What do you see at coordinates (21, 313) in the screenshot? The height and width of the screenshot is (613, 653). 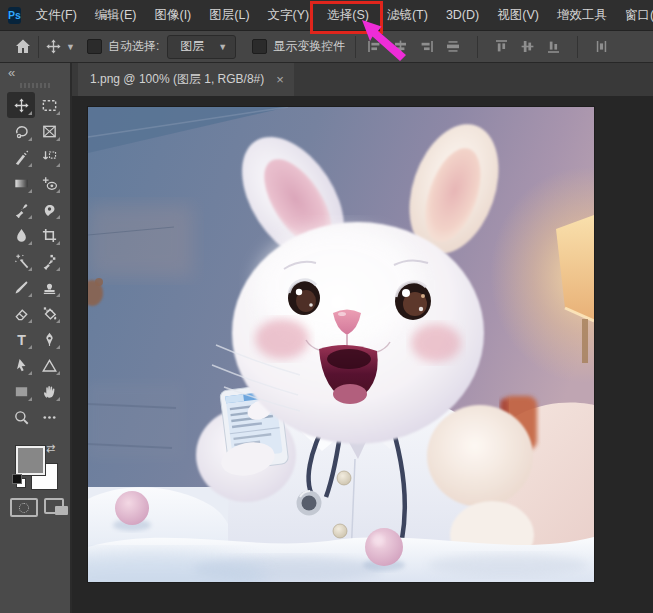 I see `eraser-tool` at bounding box center [21, 313].